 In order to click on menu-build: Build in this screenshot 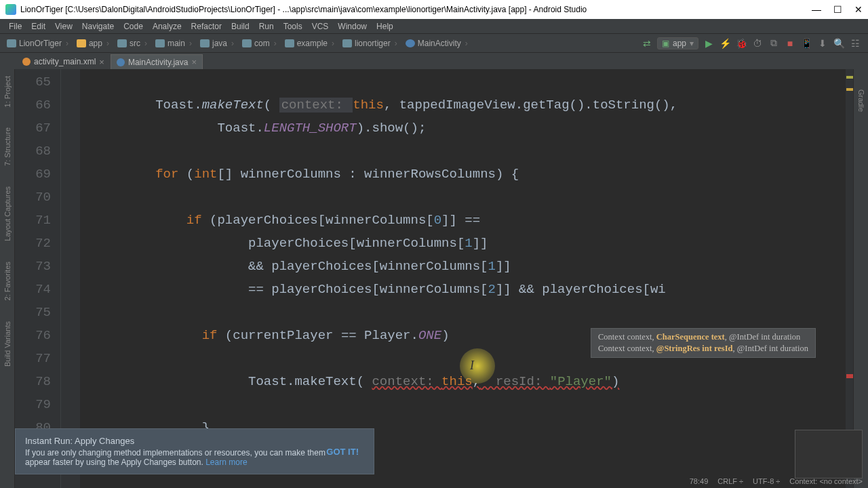, I will do `click(240, 26)`.